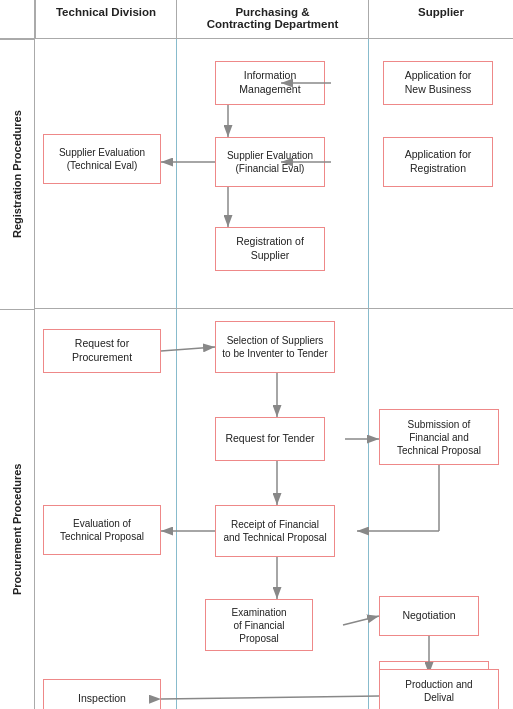  Describe the element at coordinates (102, 530) in the screenshot. I see `eval-tech-box: Evaluation ofTechnical Proposal` at that location.